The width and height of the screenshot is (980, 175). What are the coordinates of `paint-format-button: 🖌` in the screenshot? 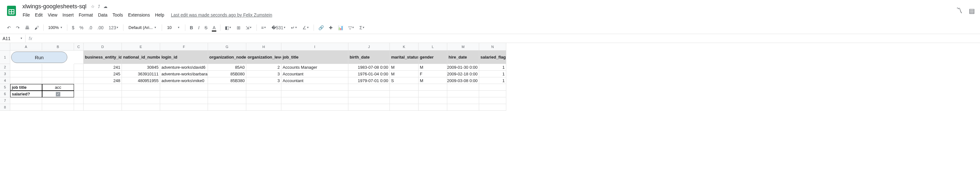 It's located at (37, 28).